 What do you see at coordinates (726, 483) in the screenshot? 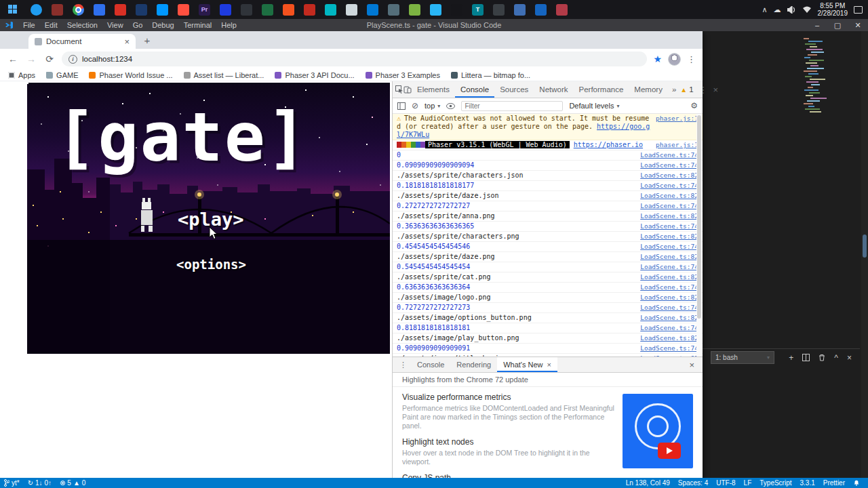
I see `status-utf-8: UTF-8` at bounding box center [726, 483].